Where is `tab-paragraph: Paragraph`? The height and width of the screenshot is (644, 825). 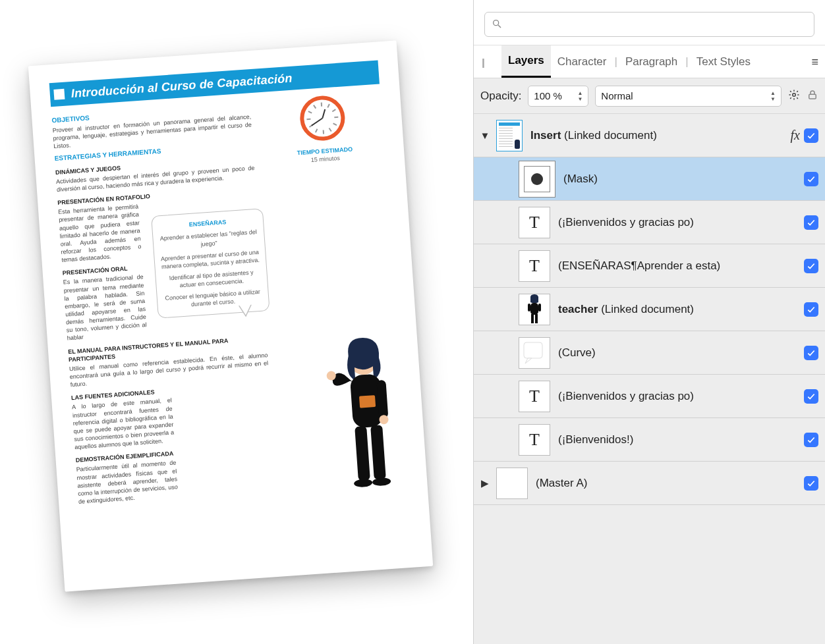
tab-paragraph: Paragraph is located at coordinates (651, 62).